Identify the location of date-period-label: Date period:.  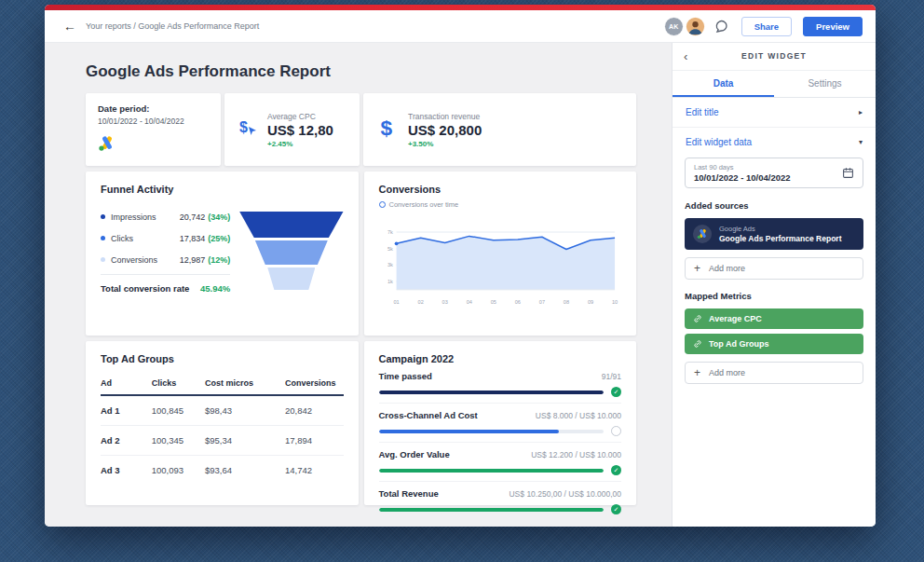
(153, 108).